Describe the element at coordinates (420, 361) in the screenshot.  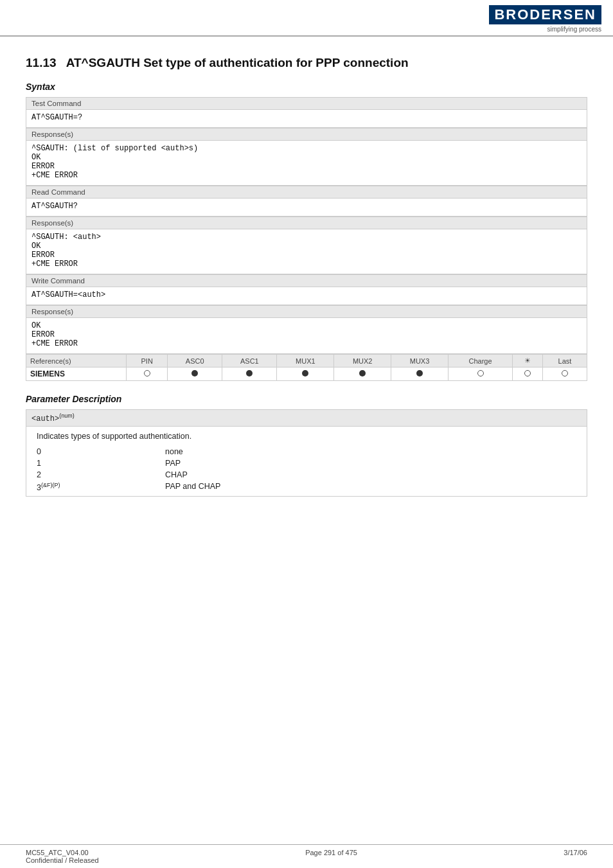
I see `ref-col-mux3: MUX3` at that location.